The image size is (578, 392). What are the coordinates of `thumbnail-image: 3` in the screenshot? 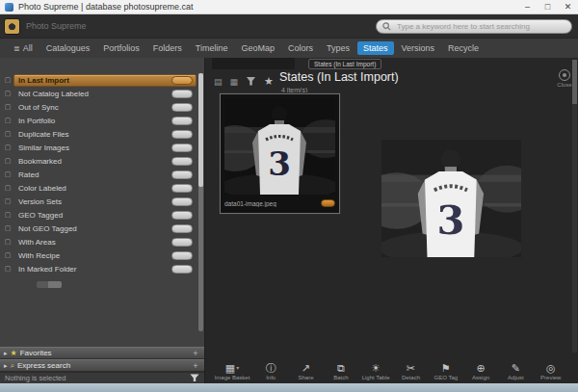 It's located at (279, 146).